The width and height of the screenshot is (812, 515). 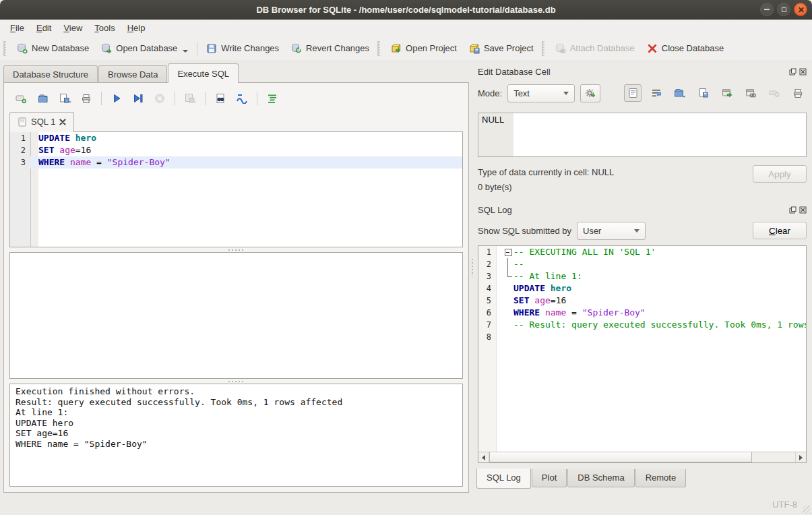 I want to click on open-database-caret-icon, so click(x=185, y=51).